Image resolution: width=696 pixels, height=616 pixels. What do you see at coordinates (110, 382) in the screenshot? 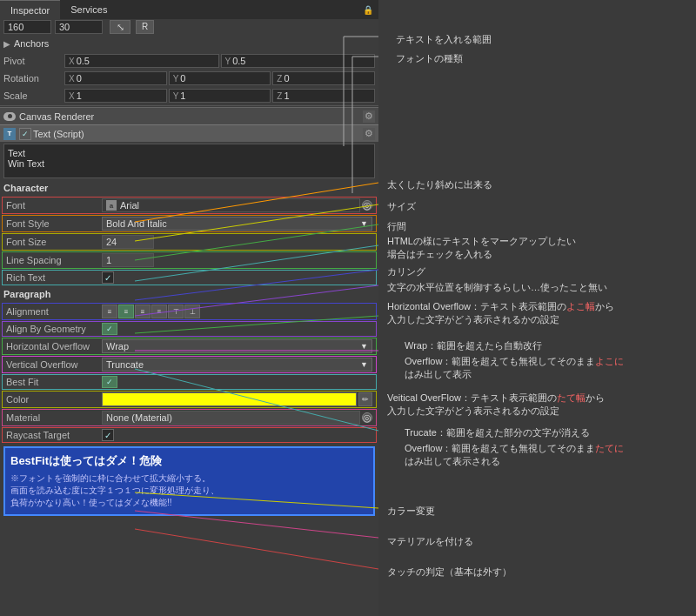
I see `best-fit-checkbox: ✓` at bounding box center [110, 382].